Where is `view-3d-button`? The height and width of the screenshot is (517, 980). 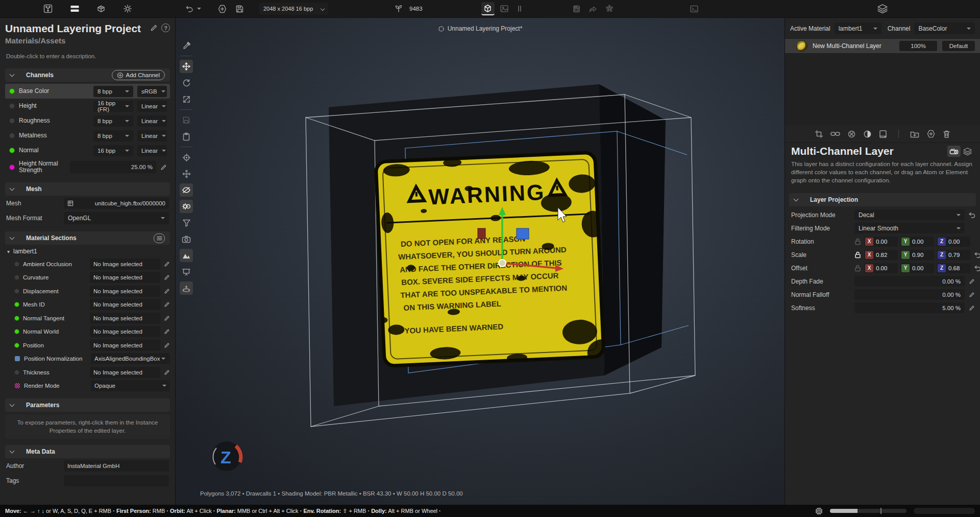 view-3d-button is located at coordinates (488, 9).